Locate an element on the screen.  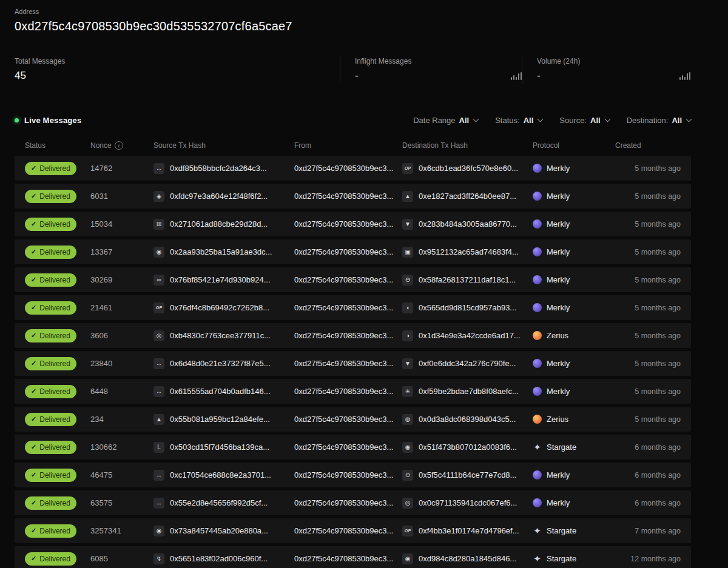
source-tx-hash-link: 0x76bf85421e74d930b924... is located at coordinates (220, 280).